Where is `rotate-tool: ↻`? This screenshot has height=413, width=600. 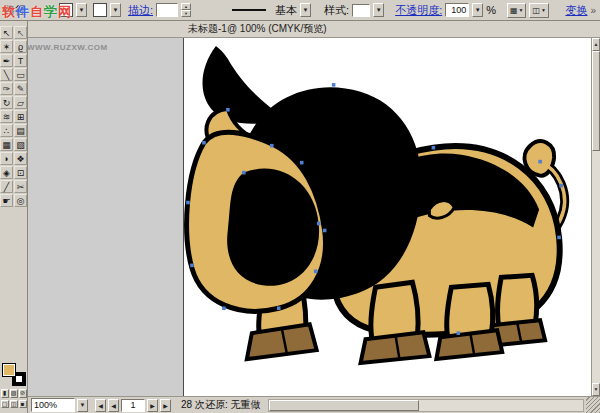 rotate-tool: ↻ is located at coordinates (6, 102).